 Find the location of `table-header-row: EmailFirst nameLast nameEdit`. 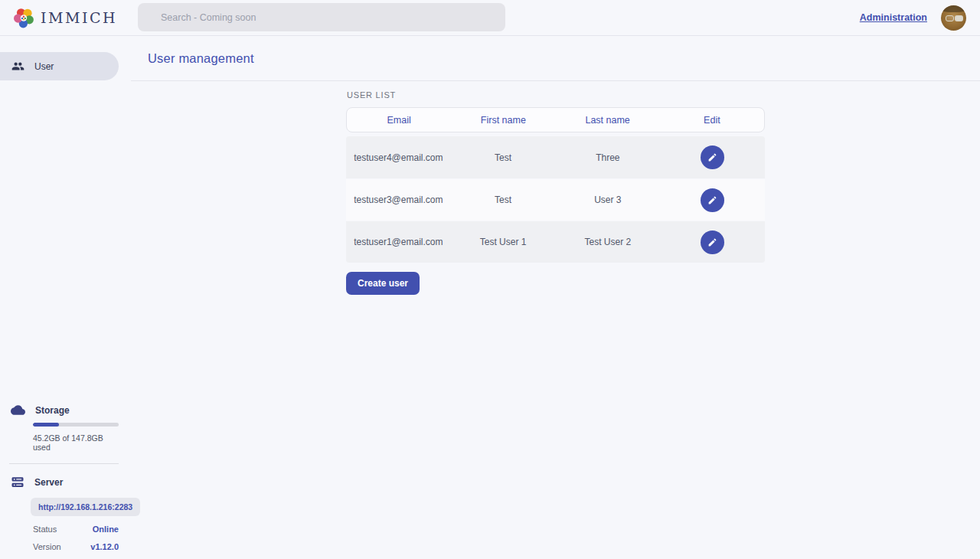

table-header-row: EmailFirst nameLast nameEdit is located at coordinates (556, 119).